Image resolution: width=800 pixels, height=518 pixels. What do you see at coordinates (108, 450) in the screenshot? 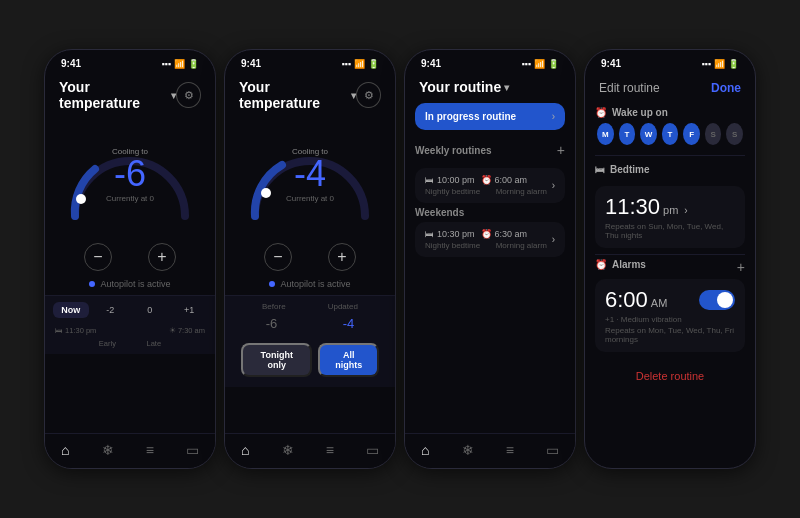
I see `nav-temp-1: ❄` at bounding box center [108, 450].